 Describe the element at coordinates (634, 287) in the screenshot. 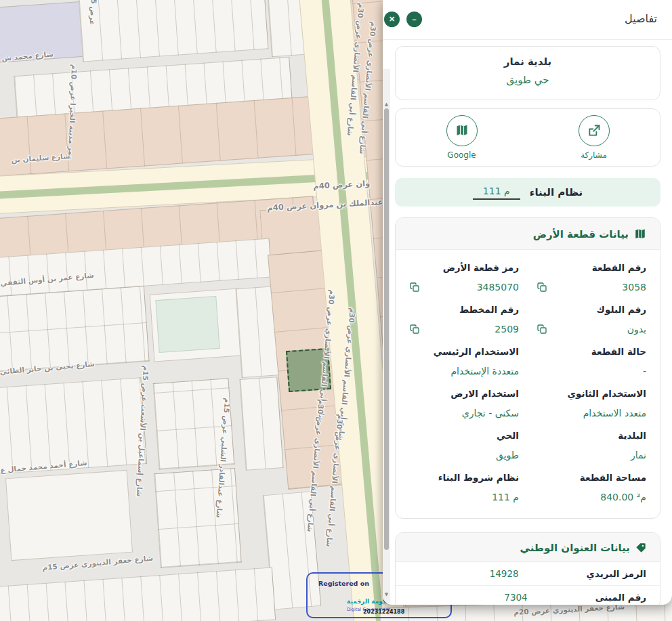

I see `field-value: 3058` at that location.